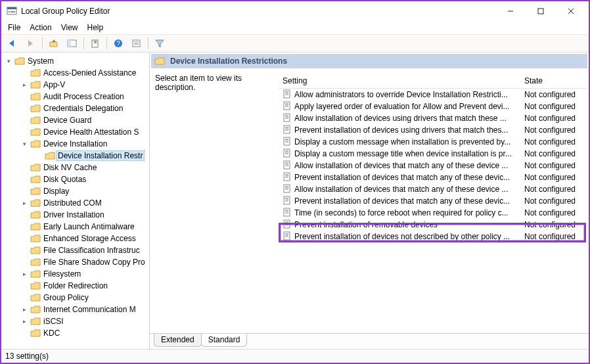 This screenshot has height=364, width=590. What do you see at coordinates (76, 262) in the screenshot?
I see `tree-item: File Share Shadow Copy Pro` at bounding box center [76, 262].